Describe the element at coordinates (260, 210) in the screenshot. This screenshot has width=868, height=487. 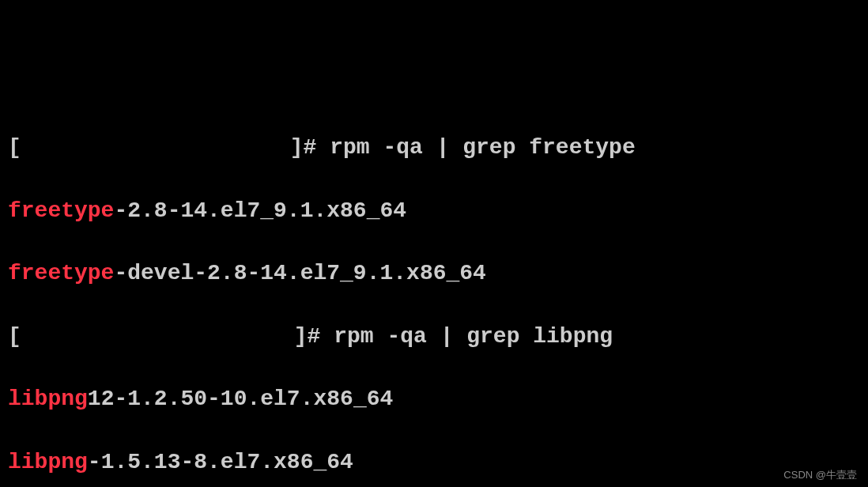
I see `output-text: -2.8-14.el7_9.1.x86_64` at that location.